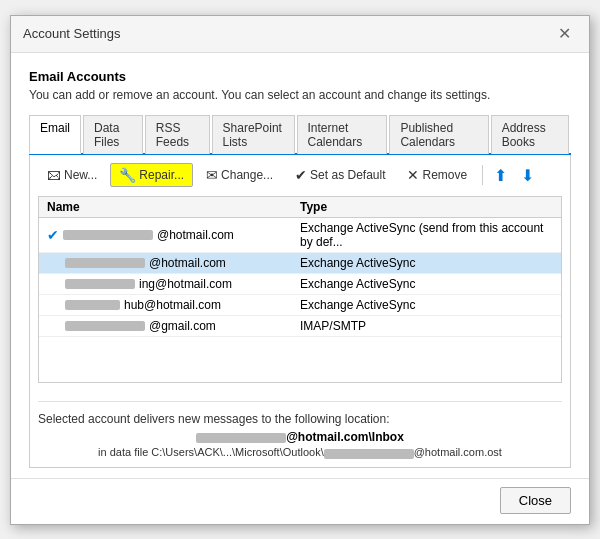 Image resolution: width=600 pixels, height=539 pixels. I want to click on table-header: Name Type, so click(300, 208).